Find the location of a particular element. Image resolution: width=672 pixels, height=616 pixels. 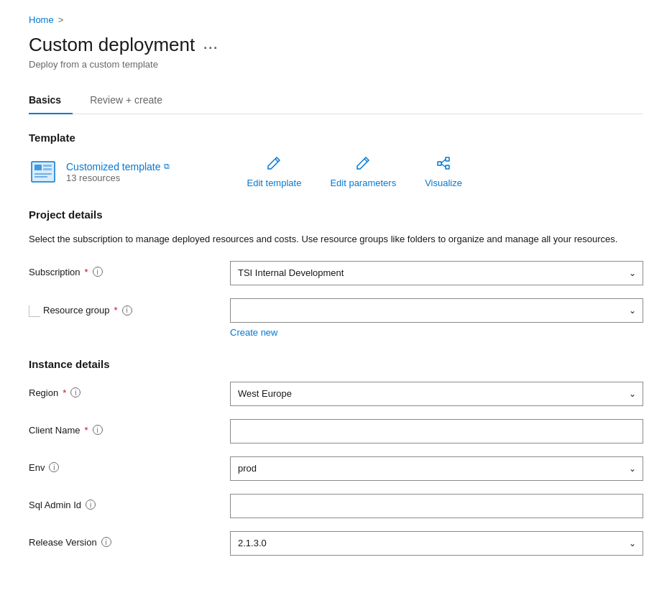

edit-template-label: Edit template is located at coordinates (275, 183).